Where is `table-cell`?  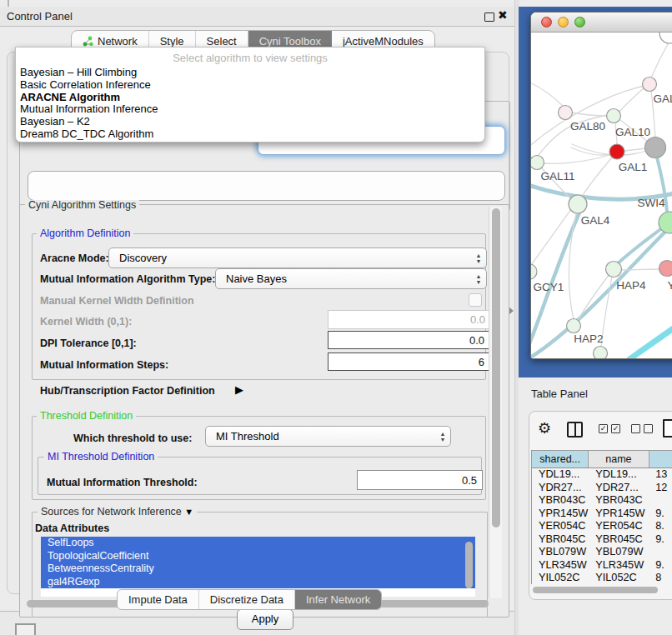 table-cell is located at coordinates (660, 552).